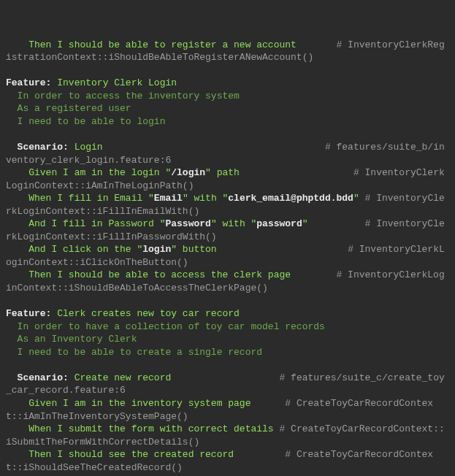 The width and height of the screenshot is (455, 476). I want to click on step-arg: login, so click(156, 250).